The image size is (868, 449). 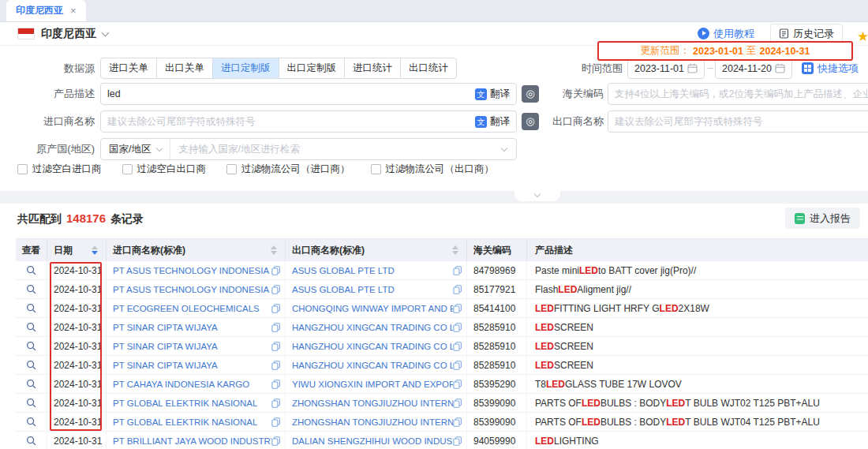 I want to click on importer-input, so click(x=291, y=122).